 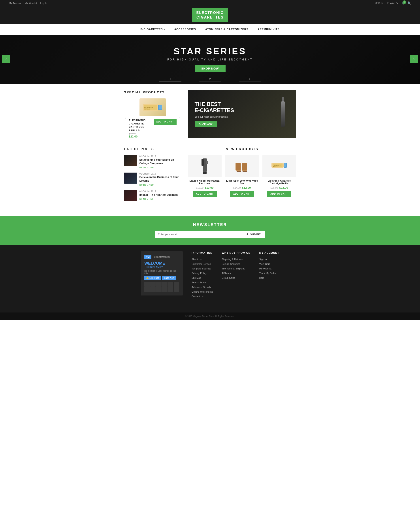 What do you see at coordinates (210, 230) in the screenshot?
I see `newsletter-section: NEWSLETTER ✈ SUBMIT` at bounding box center [210, 230].